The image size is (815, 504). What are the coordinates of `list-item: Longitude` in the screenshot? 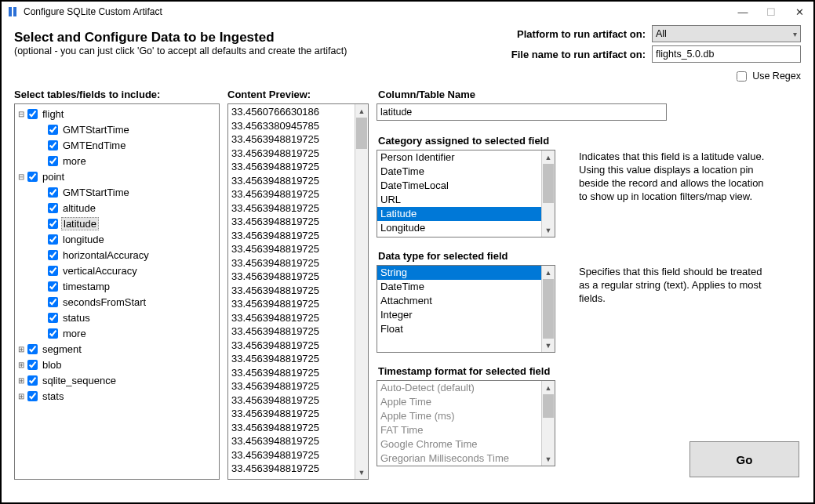 It's located at (460, 228).